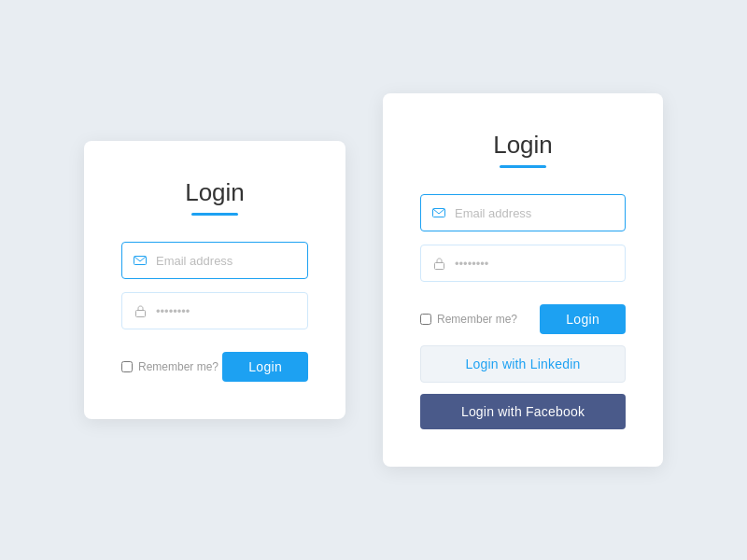  Describe the element at coordinates (523, 213) in the screenshot. I see `email-input-wrapper-right` at that location.